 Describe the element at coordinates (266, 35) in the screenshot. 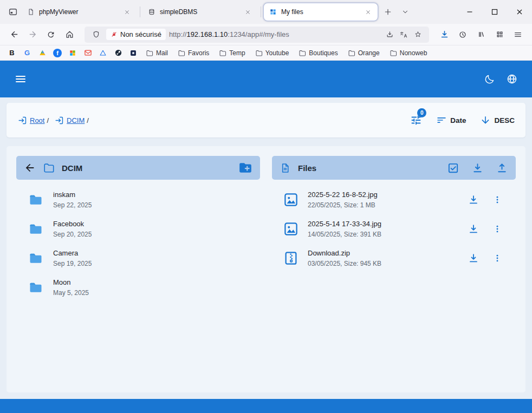

I see `navigation-bar: Non sécurisé http://192.168.1.10:1234/ap…` at that location.